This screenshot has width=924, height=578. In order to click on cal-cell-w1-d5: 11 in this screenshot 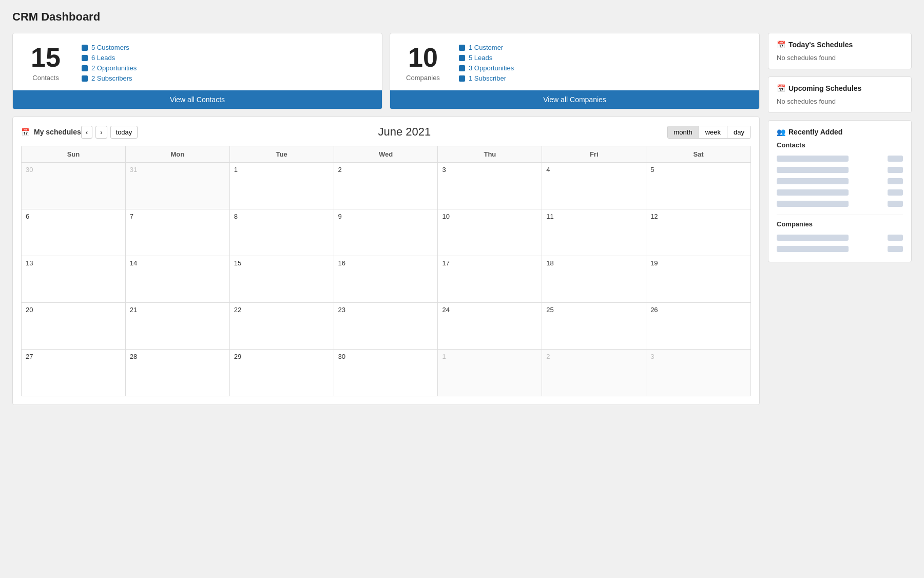, I will do `click(594, 233)`.